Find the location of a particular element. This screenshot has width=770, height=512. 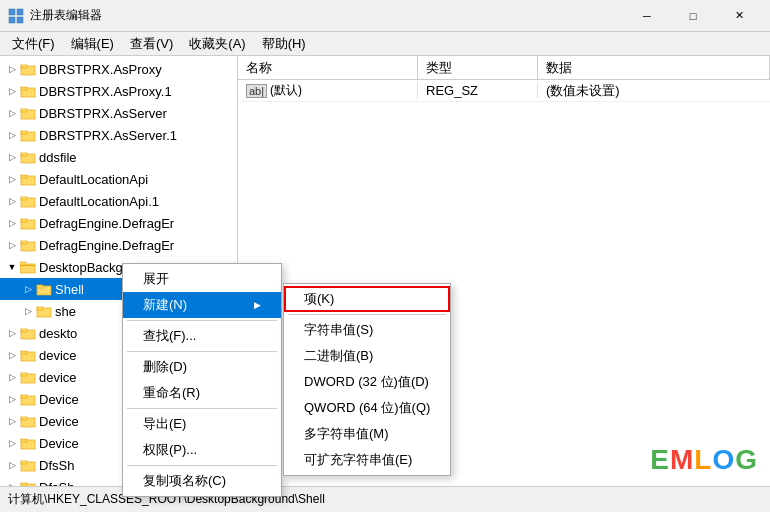

tree-item-label: device is located at coordinates (58, 356).